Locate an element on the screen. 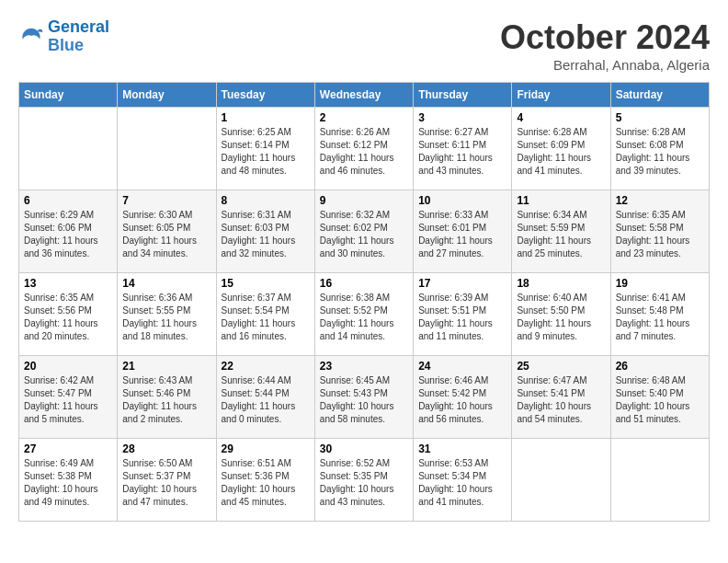  day-info: Sunrise: 6:26 AM Sunset: 6:12 PM Dayligh… is located at coordinates (364, 152).